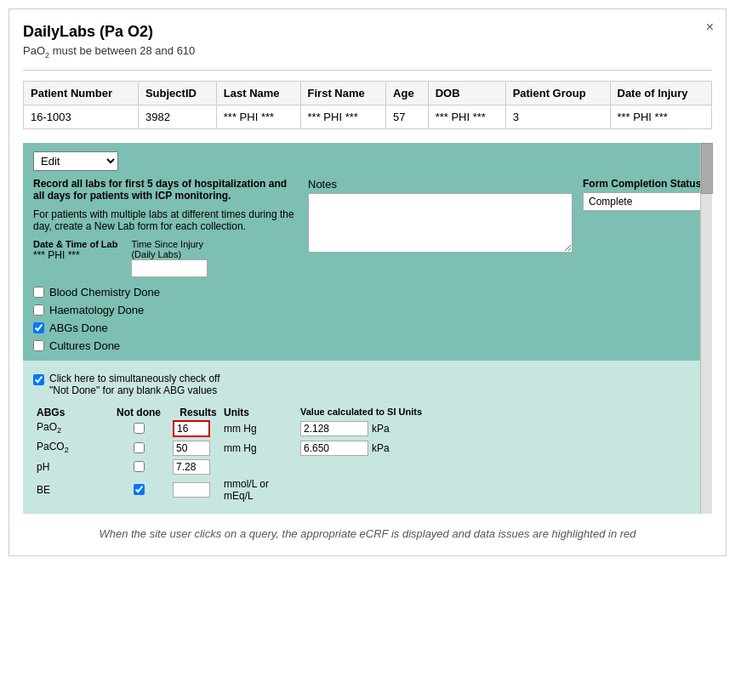 The height and width of the screenshot is (700, 735). Describe the element at coordinates (558, 117) in the screenshot. I see `cell-patient-group: 3` at that location.